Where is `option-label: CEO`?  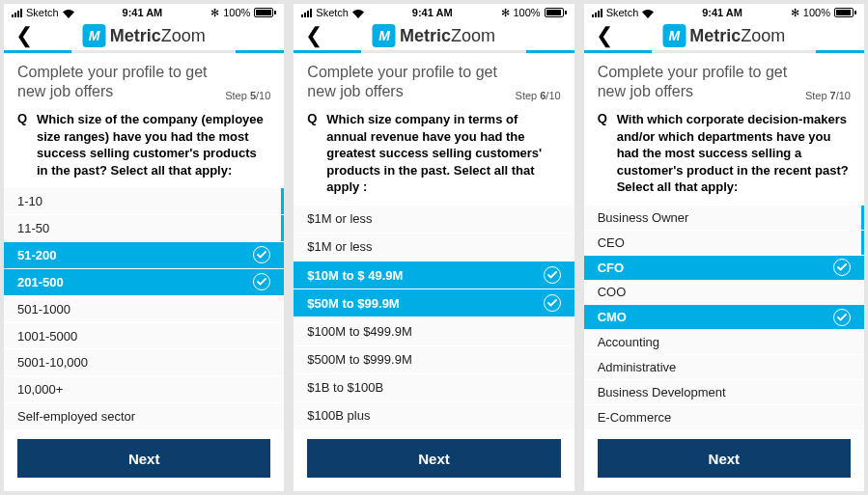 option-label: CEO is located at coordinates (611, 243).